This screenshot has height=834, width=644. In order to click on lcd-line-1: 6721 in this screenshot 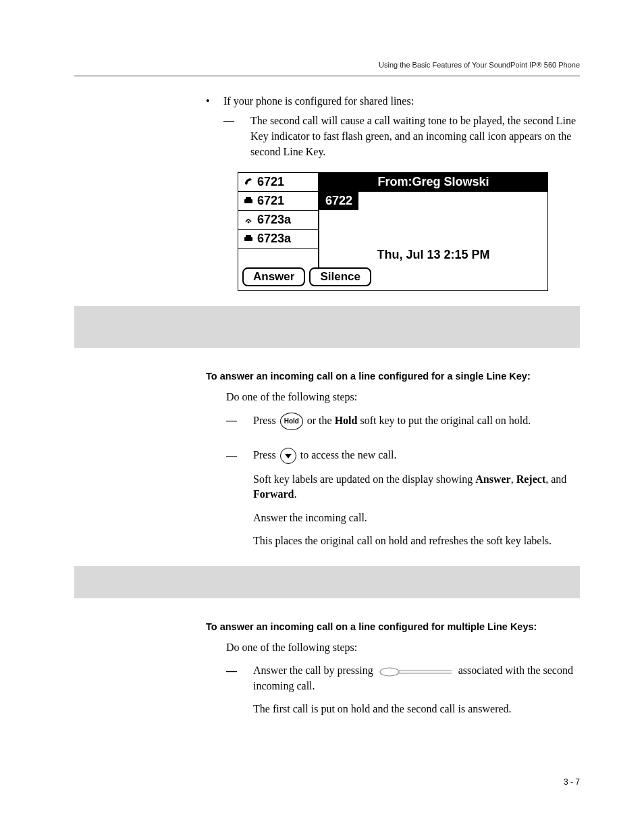, I will do `click(278, 182)`.